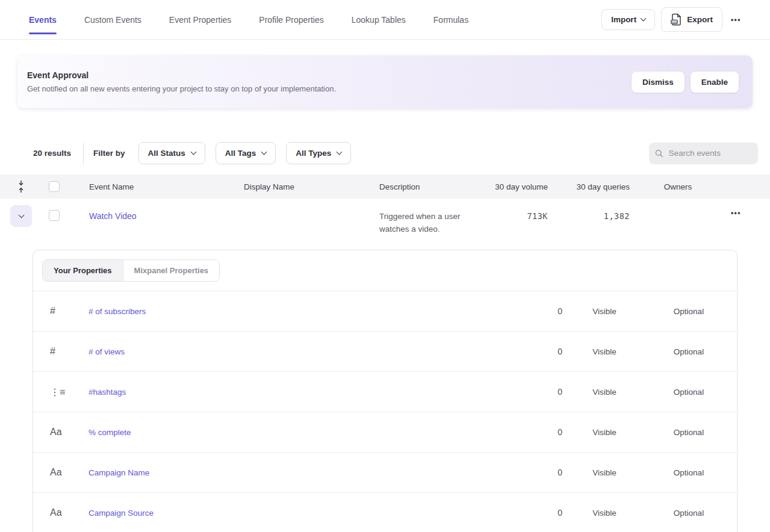 Image resolution: width=770 pixels, height=532 pixels. Describe the element at coordinates (700, 19) in the screenshot. I see `export-button-label: Export` at that location.